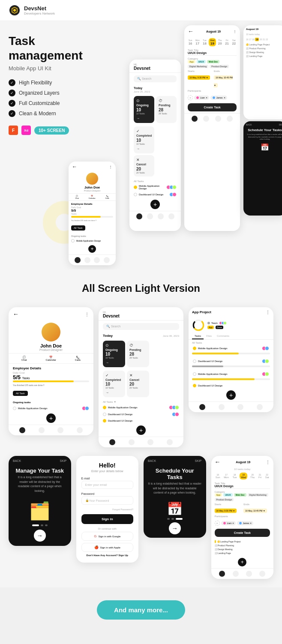  What do you see at coordinates (16, 314) in the screenshot?
I see `fp-back-icon: ←` at bounding box center [16, 314].